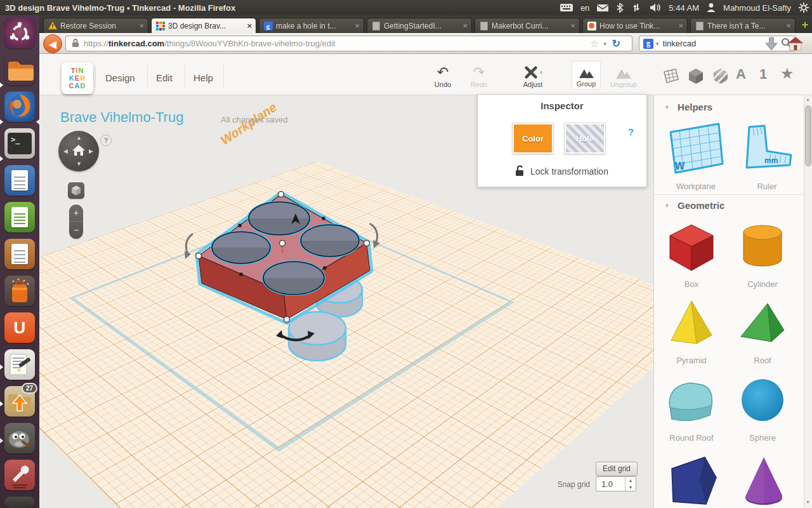 This screenshot has width=812, height=508. What do you see at coordinates (694, 206) in the screenshot?
I see `section-geometric: ▼ Geometric` at bounding box center [694, 206].